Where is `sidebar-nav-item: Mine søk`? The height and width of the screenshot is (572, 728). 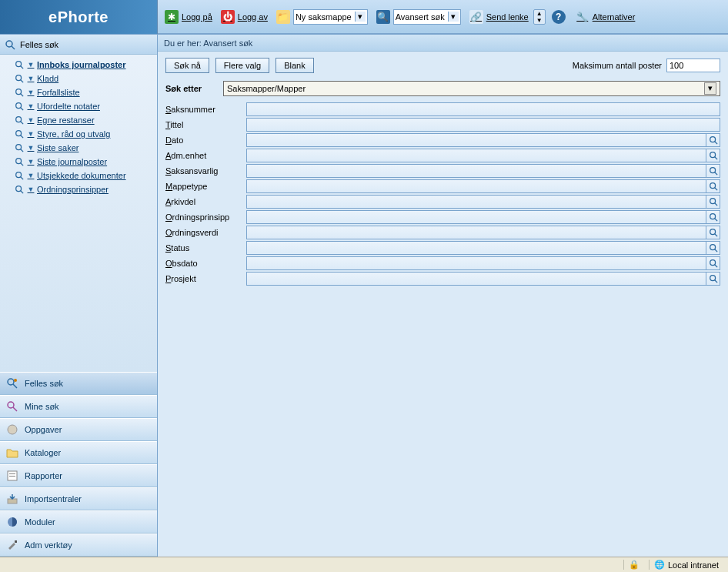
sidebar-nav-item: Mine søk is located at coordinates (78, 406).